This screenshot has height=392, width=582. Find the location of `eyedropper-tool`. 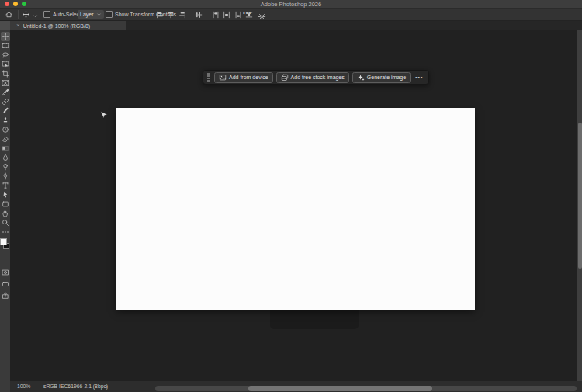

eyedropper-tool is located at coordinates (5, 92).